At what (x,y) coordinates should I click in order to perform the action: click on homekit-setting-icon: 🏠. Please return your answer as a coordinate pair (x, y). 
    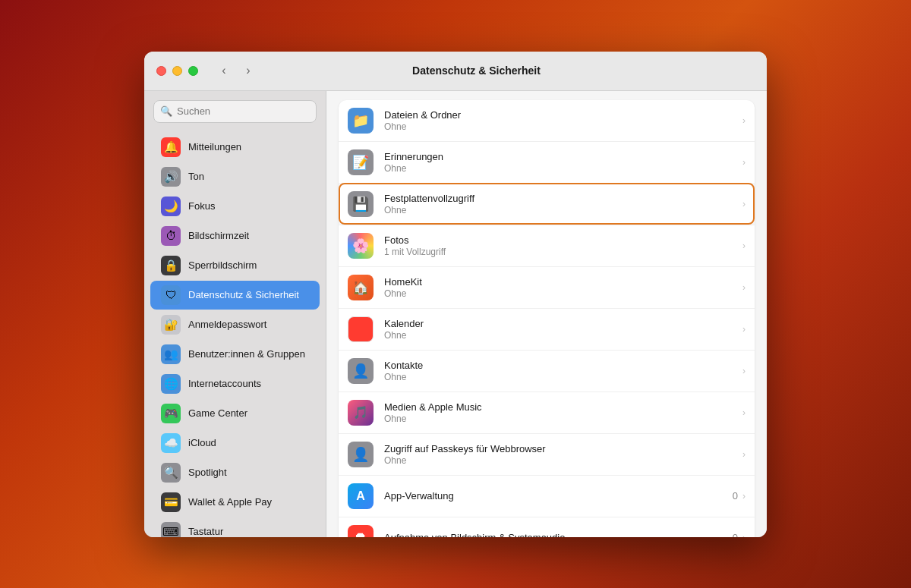
    Looking at the image, I should click on (361, 288).